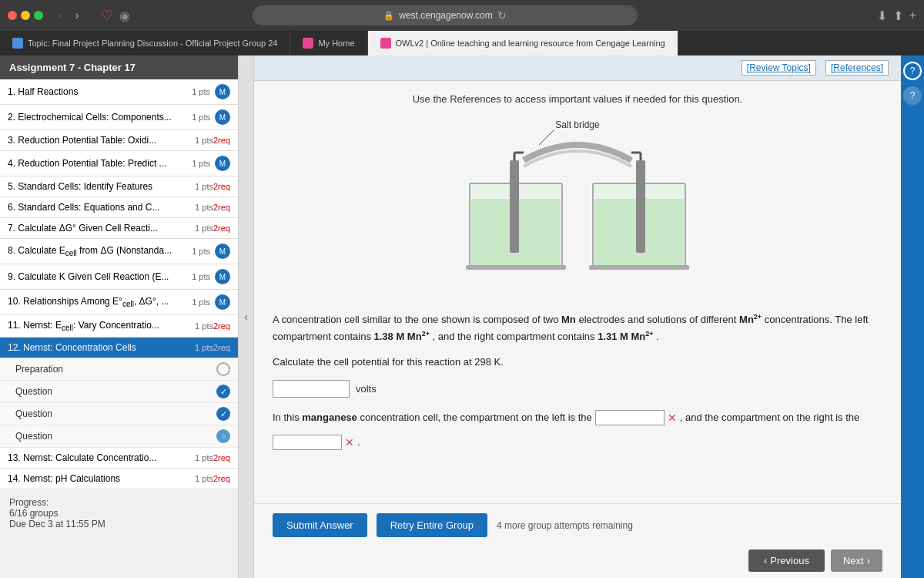 The height and width of the screenshot is (578, 924). What do you see at coordinates (367, 388) in the screenshot?
I see `volts-label: volts` at bounding box center [367, 388].